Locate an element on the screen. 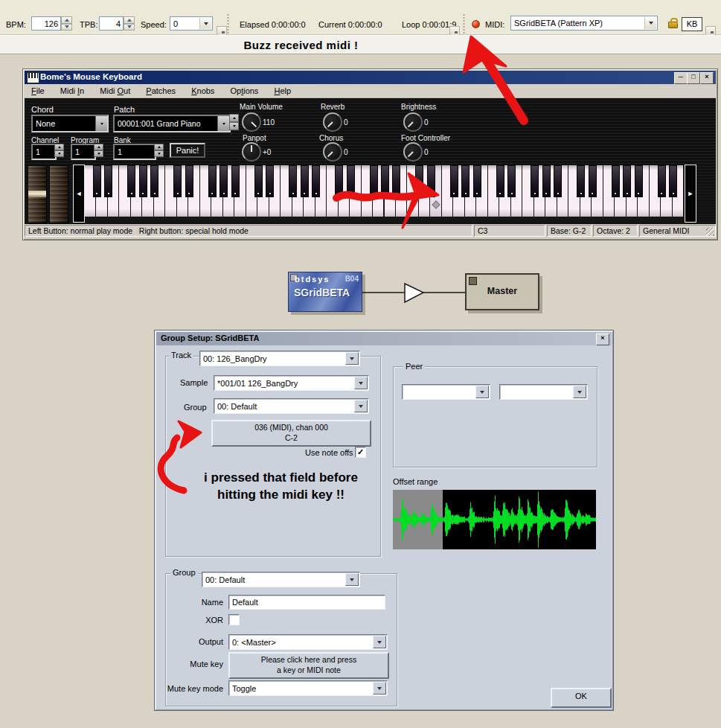  channel-input: 1 is located at coordinates (44, 152).